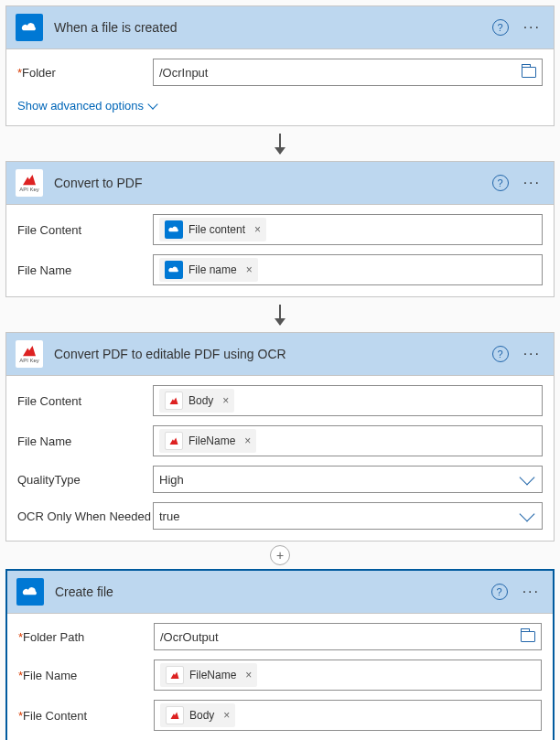 This screenshot has width=560, height=740. Describe the element at coordinates (348, 230) in the screenshot. I see `filecontent-input: File content ×` at that location.